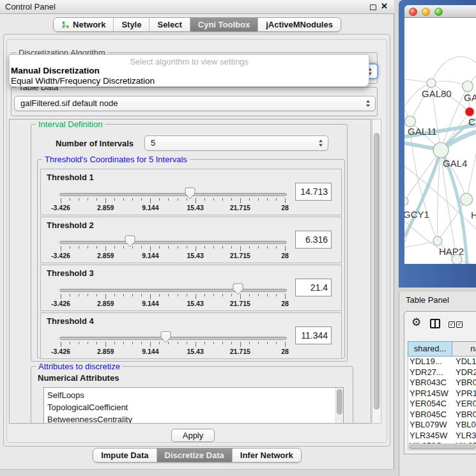 Image resolution: width=476 pixels, height=476 pixels. I want to click on popup-item-manual-discretization: Manual Discretization, so click(189, 71).